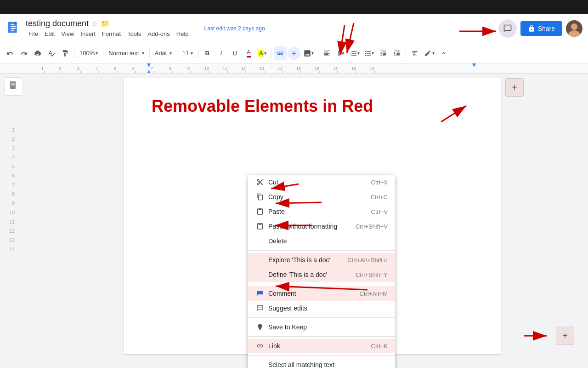 The width and height of the screenshot is (588, 368). I want to click on ctx-explore: Explore 'This is a doc' Ctrl+Alt+Shift+I, so click(322, 260).